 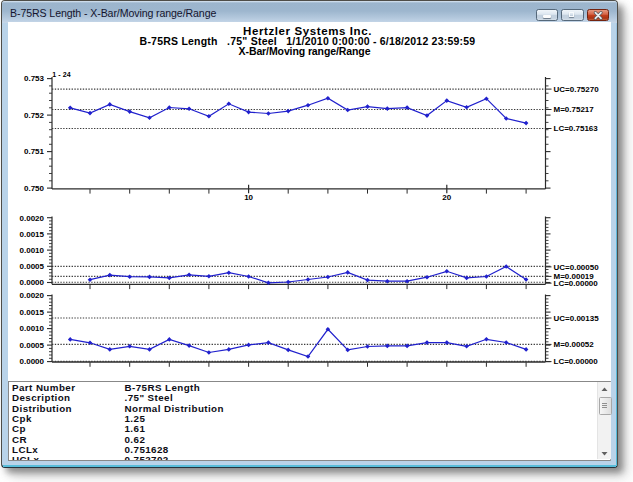 What do you see at coordinates (248, 198) in the screenshot?
I see `svg-text: 10` at bounding box center [248, 198].